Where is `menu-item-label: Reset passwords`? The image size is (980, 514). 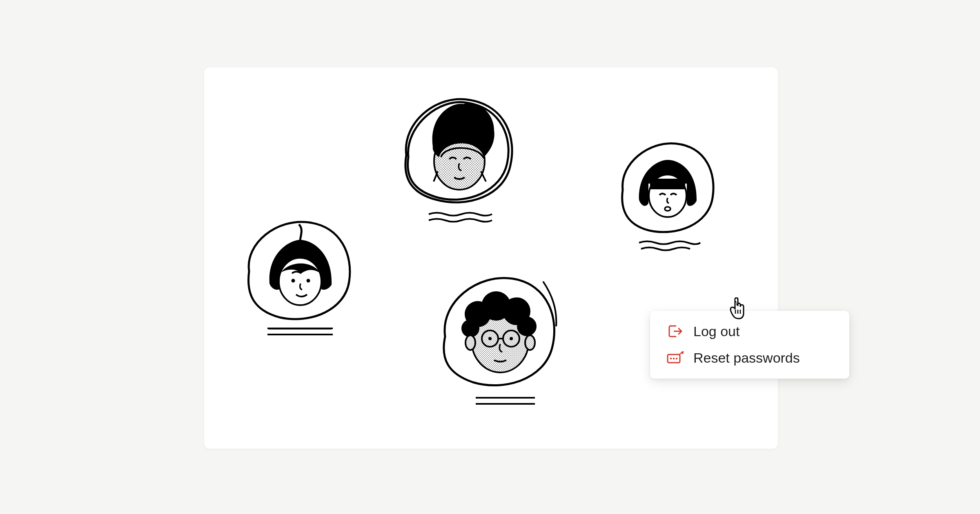
menu-item-label: Reset passwords is located at coordinates (746, 358).